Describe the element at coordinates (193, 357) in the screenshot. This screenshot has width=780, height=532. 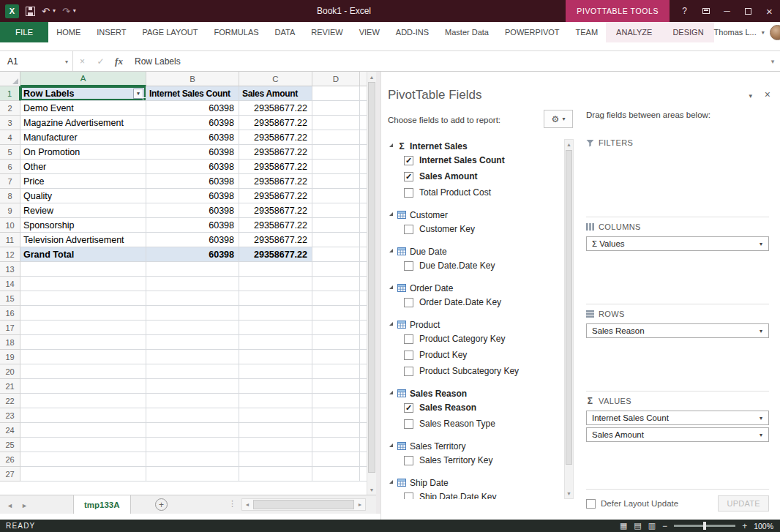
I see `cell-b19` at that location.